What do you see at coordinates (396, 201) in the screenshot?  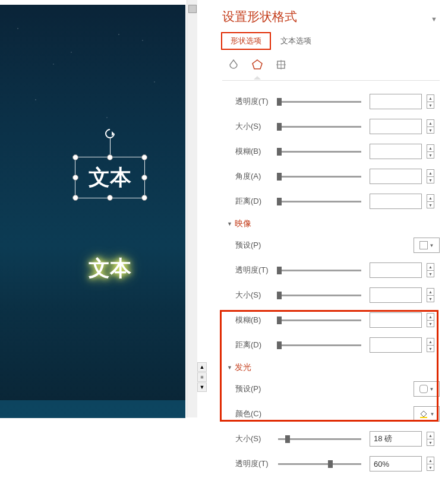 I see `shadow-distance-input` at bounding box center [396, 201].